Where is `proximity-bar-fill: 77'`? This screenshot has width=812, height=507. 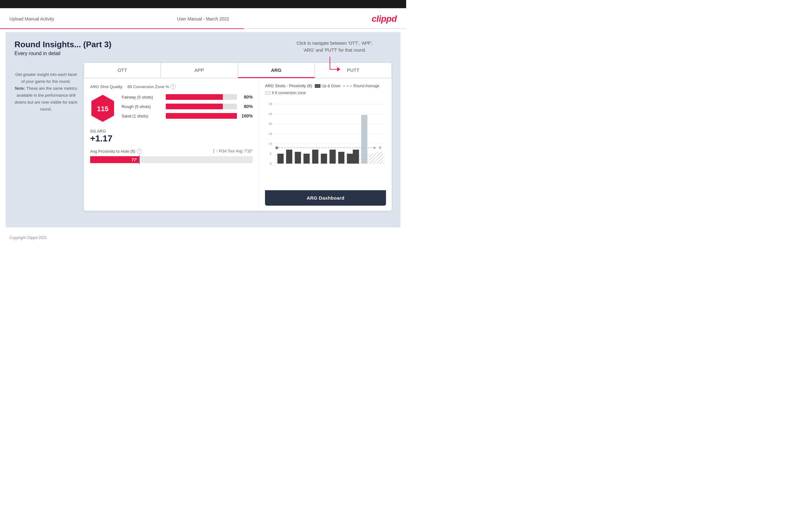
proximity-bar-fill: 77' is located at coordinates (115, 160).